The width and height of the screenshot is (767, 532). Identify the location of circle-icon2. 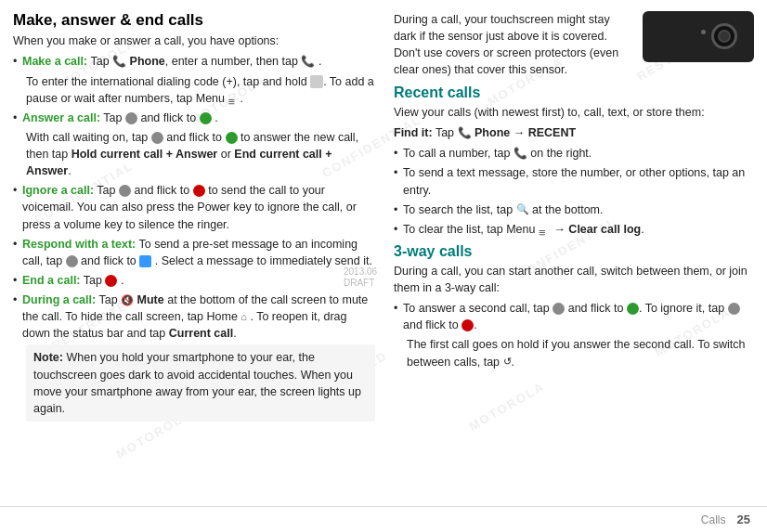
(158, 137).